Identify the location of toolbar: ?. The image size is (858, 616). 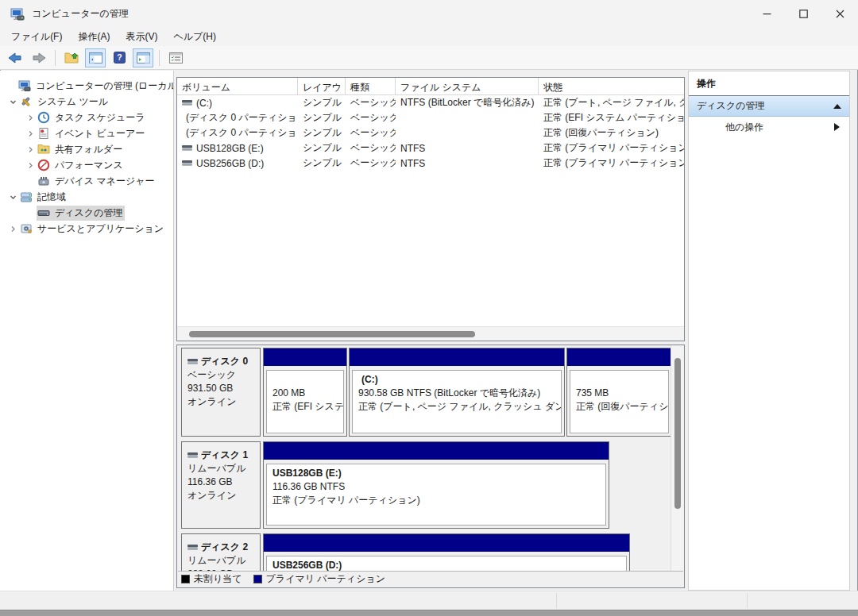
(429, 58).